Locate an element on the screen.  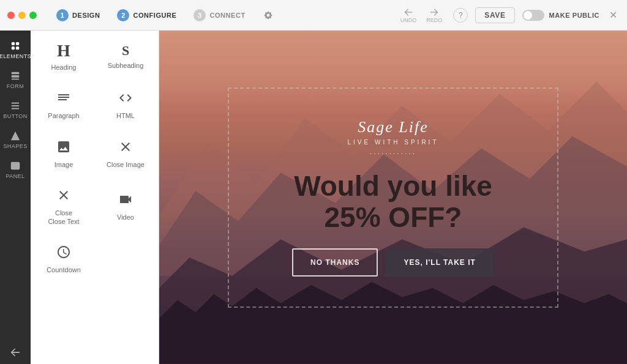
save-button: SAVE is located at coordinates (495, 15).